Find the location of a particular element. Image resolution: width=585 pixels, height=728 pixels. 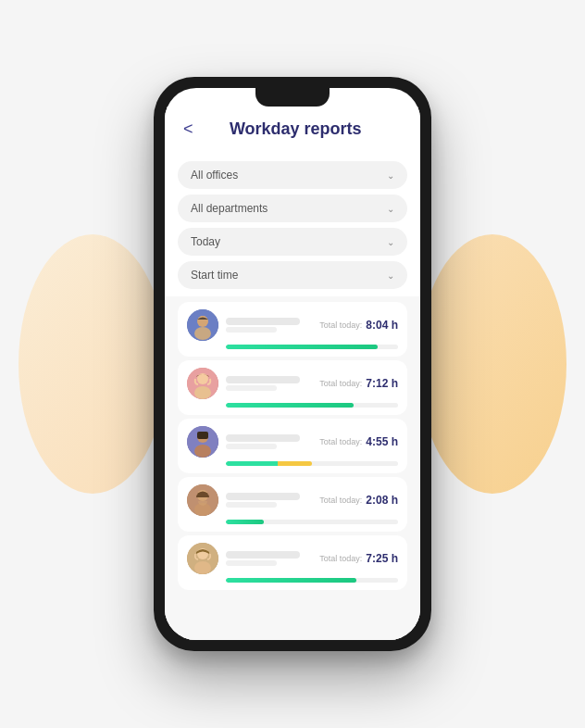

time-info: Total today: 7:12 h is located at coordinates (359, 383).